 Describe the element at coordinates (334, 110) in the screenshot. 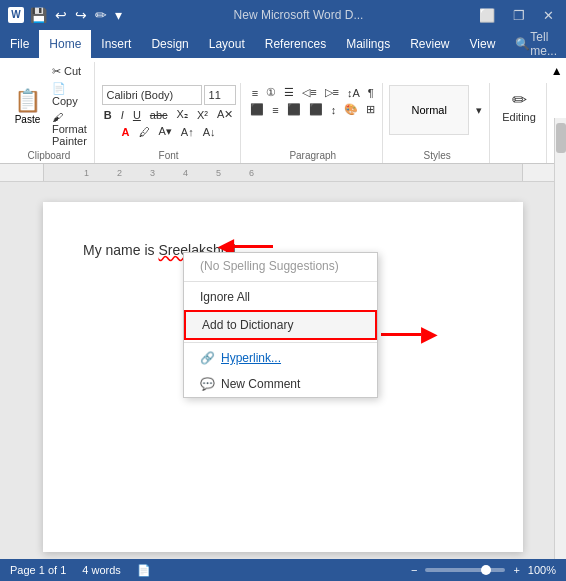

I see `line-spacing-button: ↕` at that location.